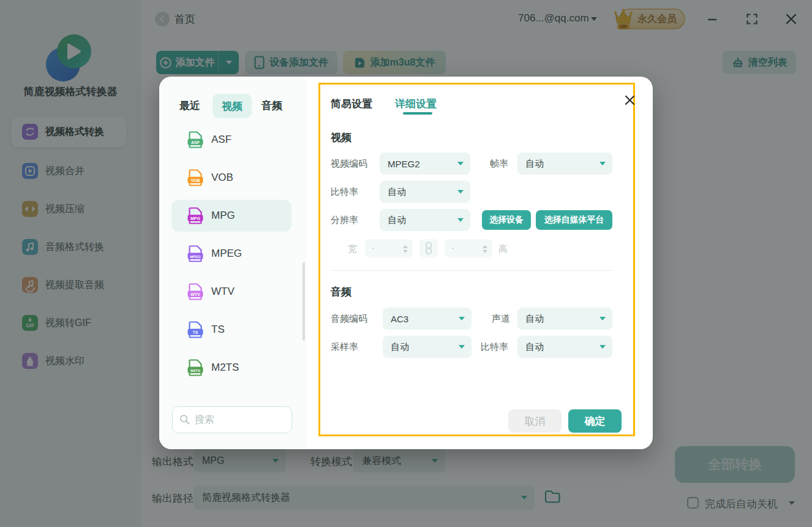  I want to click on framerate-select: 自动, so click(565, 164).